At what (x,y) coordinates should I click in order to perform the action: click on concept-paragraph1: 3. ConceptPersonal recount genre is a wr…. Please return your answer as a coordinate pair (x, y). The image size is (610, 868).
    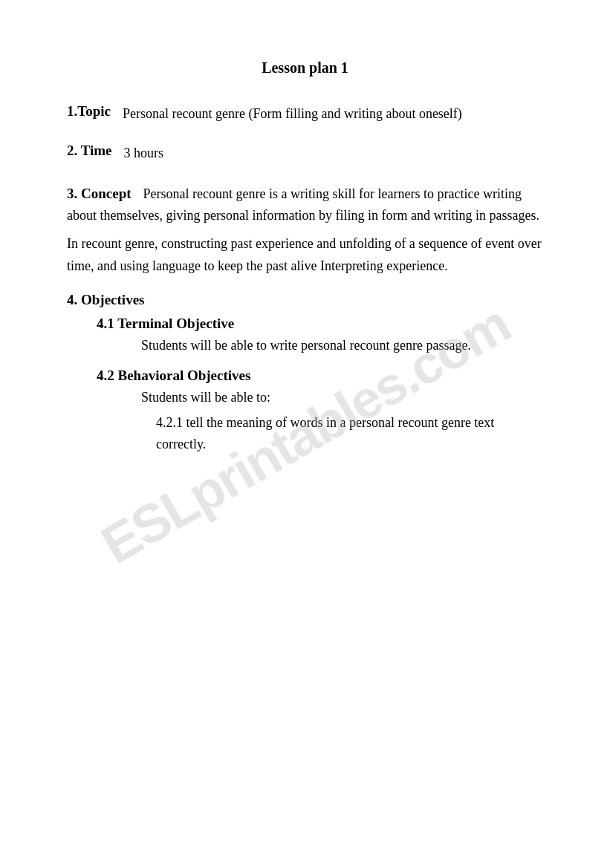
    Looking at the image, I should click on (305, 205).